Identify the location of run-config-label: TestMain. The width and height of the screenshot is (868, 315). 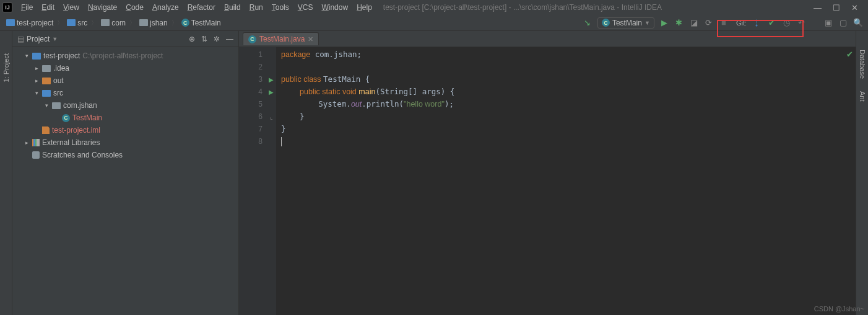
(627, 23).